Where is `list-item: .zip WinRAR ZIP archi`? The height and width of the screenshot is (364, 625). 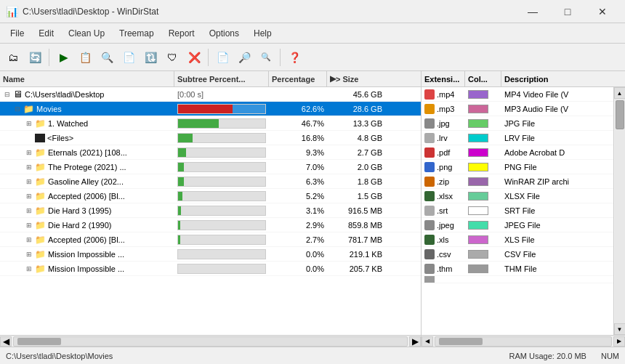
list-item: .zip WinRAR ZIP archi is located at coordinates (517, 182).